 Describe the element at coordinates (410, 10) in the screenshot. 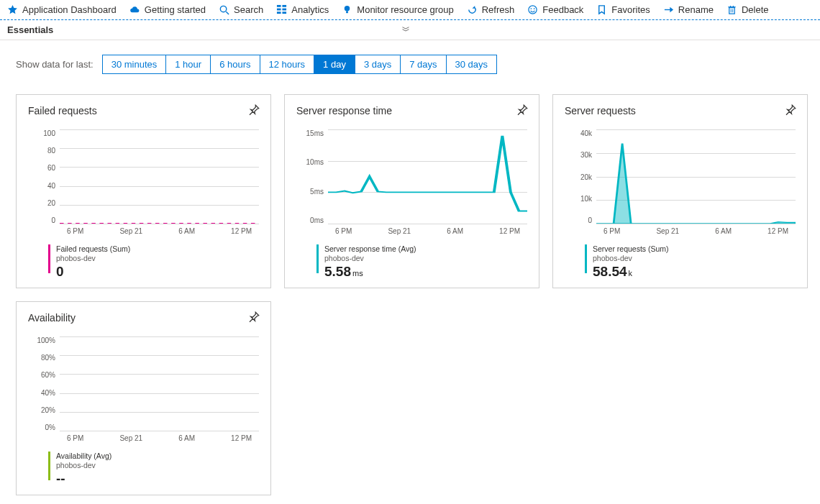

I see `command-bar: Application DashboardGetting startedSear…` at that location.